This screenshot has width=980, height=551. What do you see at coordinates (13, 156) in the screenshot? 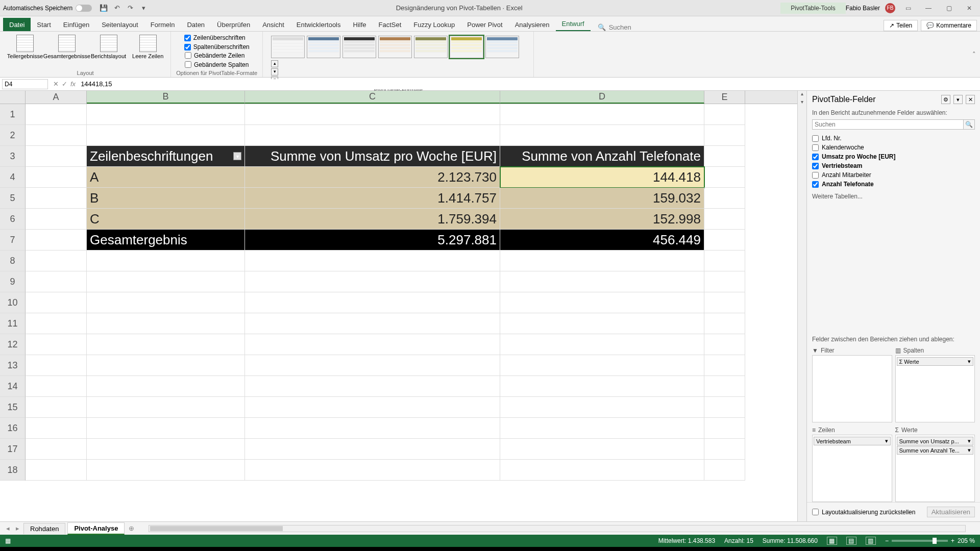
I see `row-header: 3` at bounding box center [13, 156].